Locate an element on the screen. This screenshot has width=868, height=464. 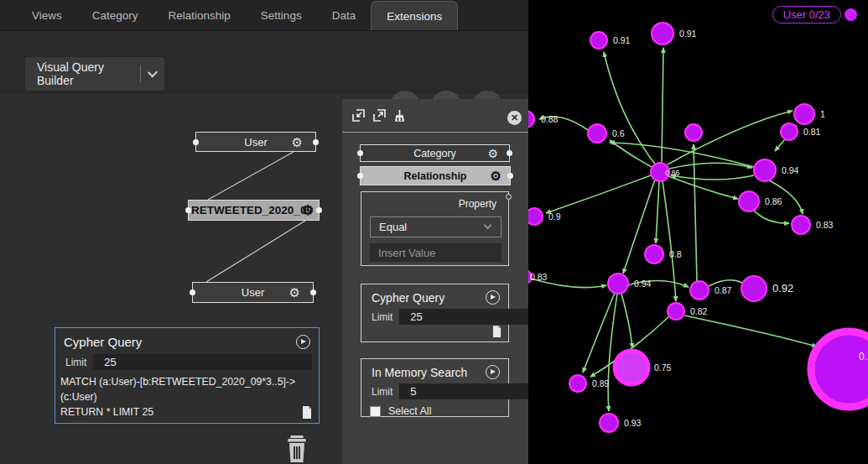
category-box: Category ⚙ is located at coordinates (434, 153).